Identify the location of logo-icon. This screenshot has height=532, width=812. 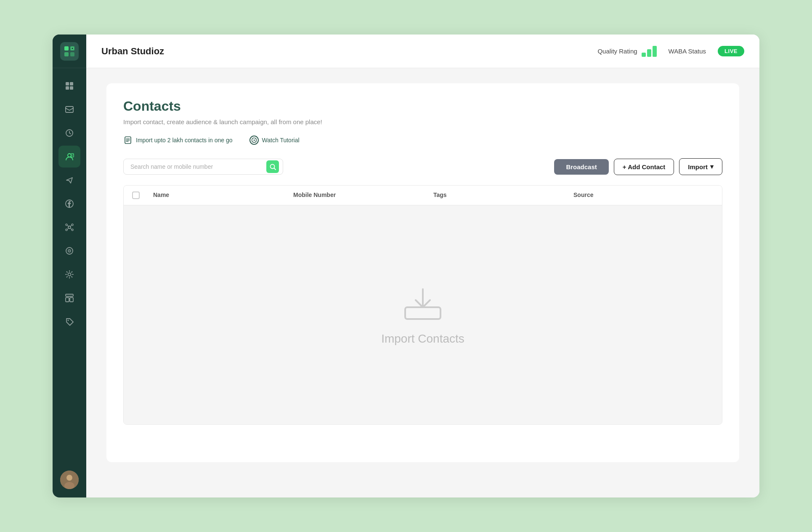
(69, 51).